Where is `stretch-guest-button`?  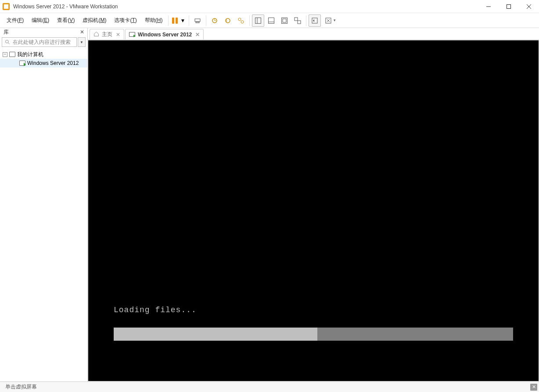 stretch-guest-button is located at coordinates (315, 21).